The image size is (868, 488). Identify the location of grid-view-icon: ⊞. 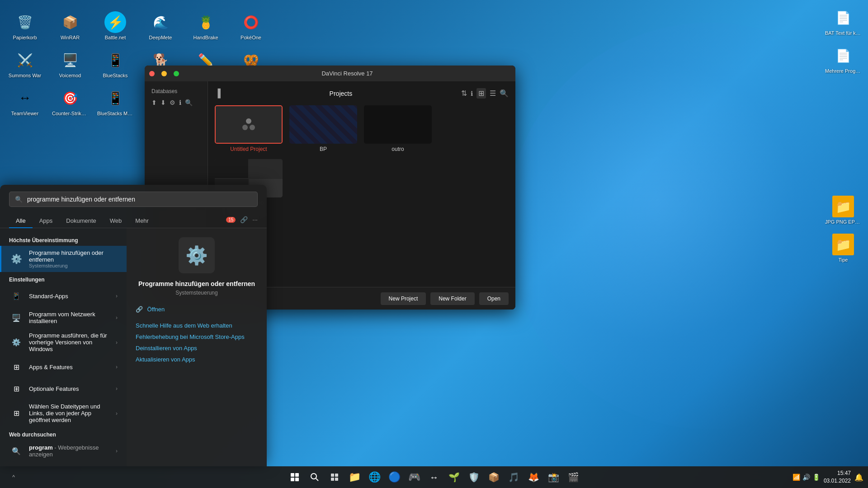
(481, 93).